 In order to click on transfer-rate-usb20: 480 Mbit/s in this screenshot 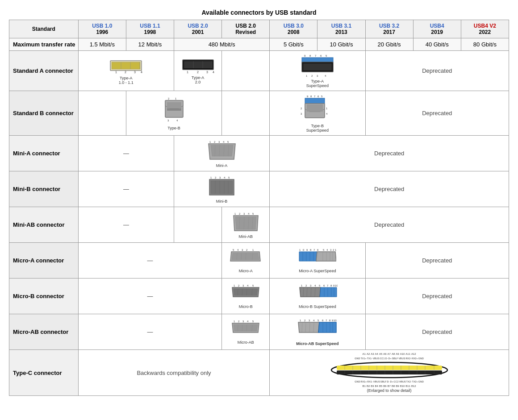, I will do `click(222, 45)`.